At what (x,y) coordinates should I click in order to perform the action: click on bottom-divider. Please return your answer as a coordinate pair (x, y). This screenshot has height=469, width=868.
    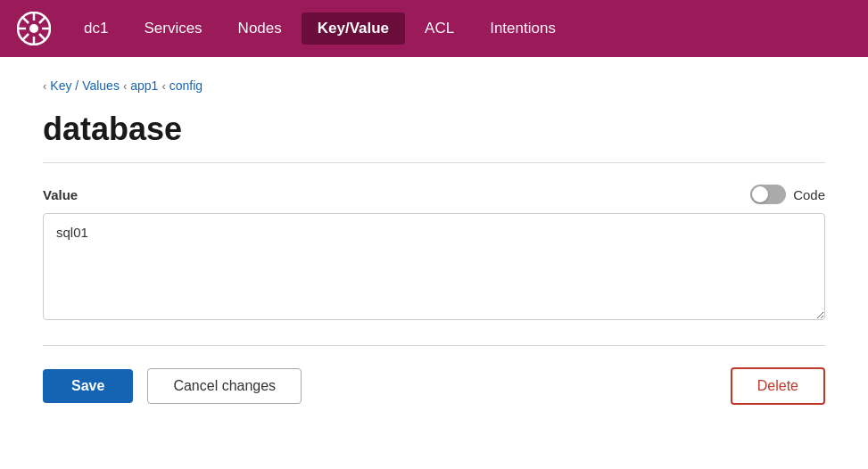
    Looking at the image, I should click on (434, 346).